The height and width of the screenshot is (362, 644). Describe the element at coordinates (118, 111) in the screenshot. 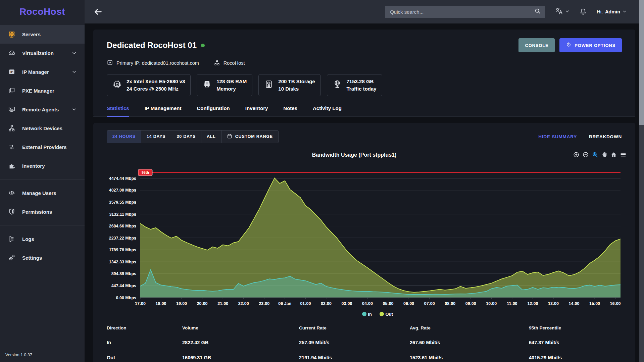

I see `tab-statistics: Statistics` at that location.